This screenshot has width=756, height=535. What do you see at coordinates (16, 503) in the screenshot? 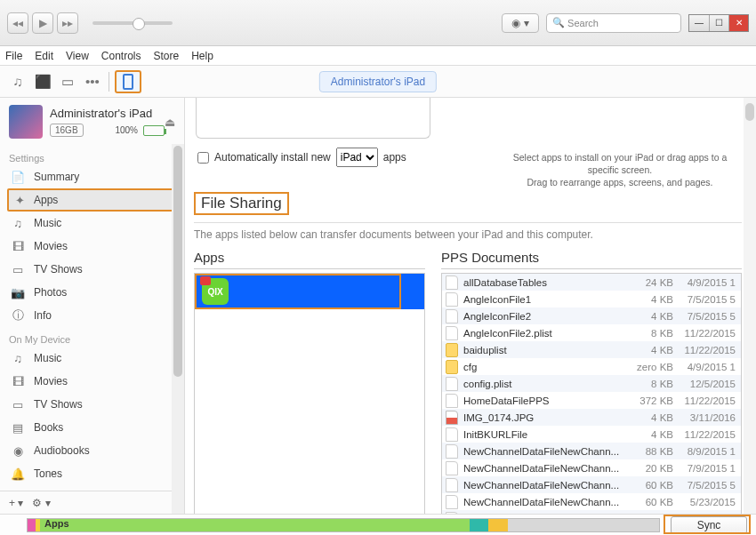
I see `add-playlist-button: + ▾` at bounding box center [16, 503].